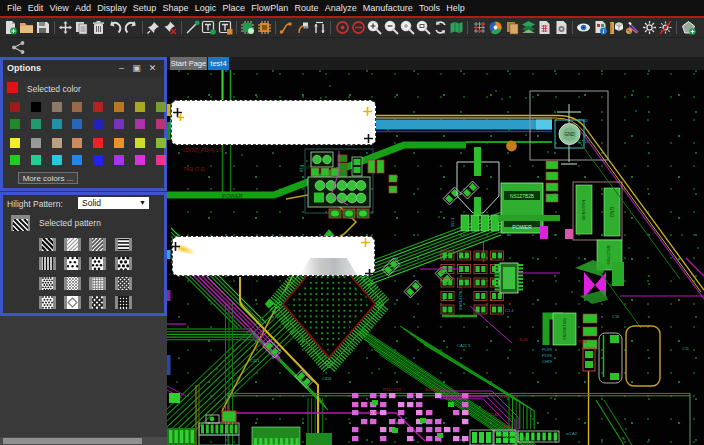  Describe the element at coordinates (572, 434) in the screenshot. I see `svg-text: w1 A2` at that location.